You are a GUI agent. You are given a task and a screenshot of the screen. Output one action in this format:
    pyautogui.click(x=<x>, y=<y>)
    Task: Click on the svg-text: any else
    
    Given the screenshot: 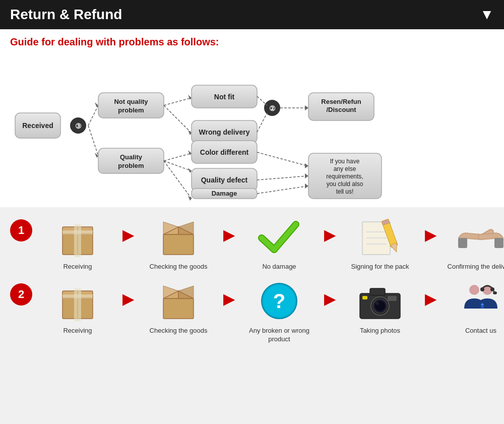 What is the action you would take?
    pyautogui.click(x=345, y=169)
    